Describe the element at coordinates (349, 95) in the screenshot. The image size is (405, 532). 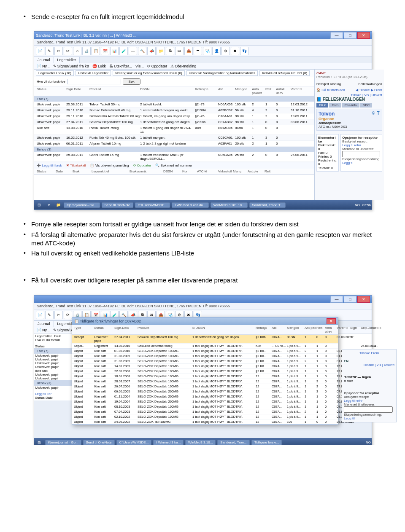
I see `link-tvu: Tilbake | Vis | Utskrift` at that location.